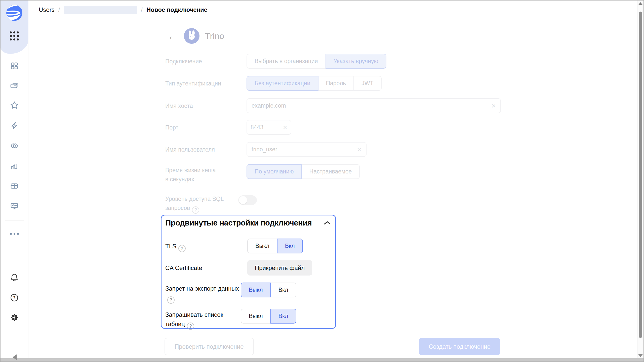  What do you see at coordinates (269, 290) in the screenshot?
I see `export-ban-segmented-control: Выкл Вкл` at bounding box center [269, 290].